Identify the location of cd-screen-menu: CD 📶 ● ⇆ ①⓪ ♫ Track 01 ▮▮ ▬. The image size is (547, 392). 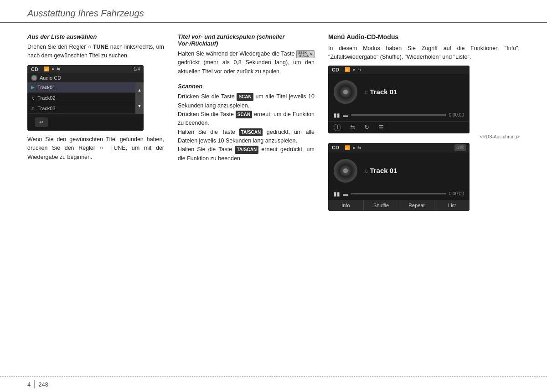
(399, 177).